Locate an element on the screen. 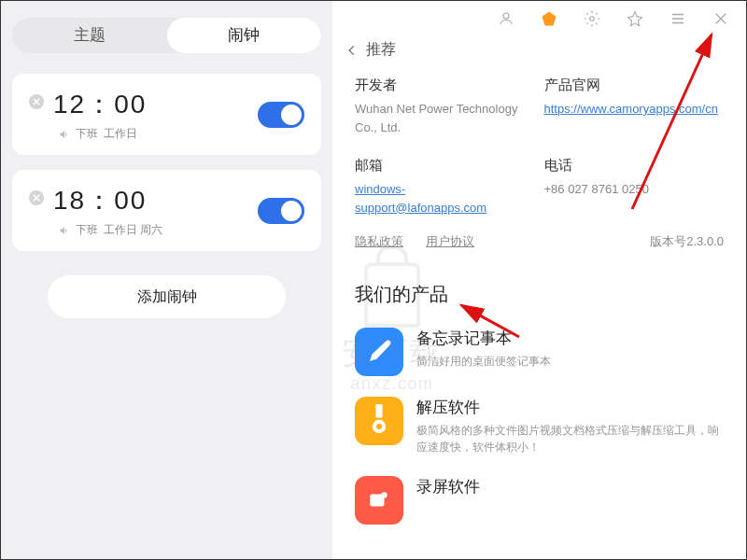  privacy-link: 隐私政策 is located at coordinates (379, 242).